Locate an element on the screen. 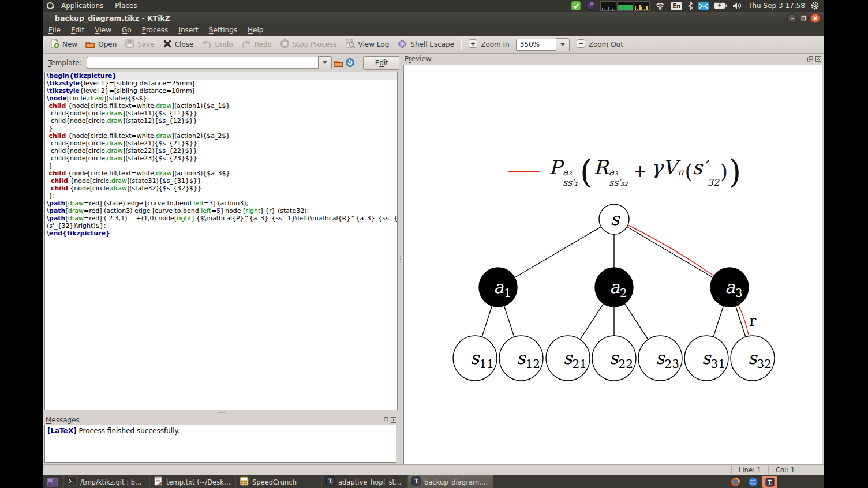 Image resolution: width=868 pixels, height=488 pixels. taskbar-item: temp.txt (~/Desktop... is located at coordinates (193, 482).